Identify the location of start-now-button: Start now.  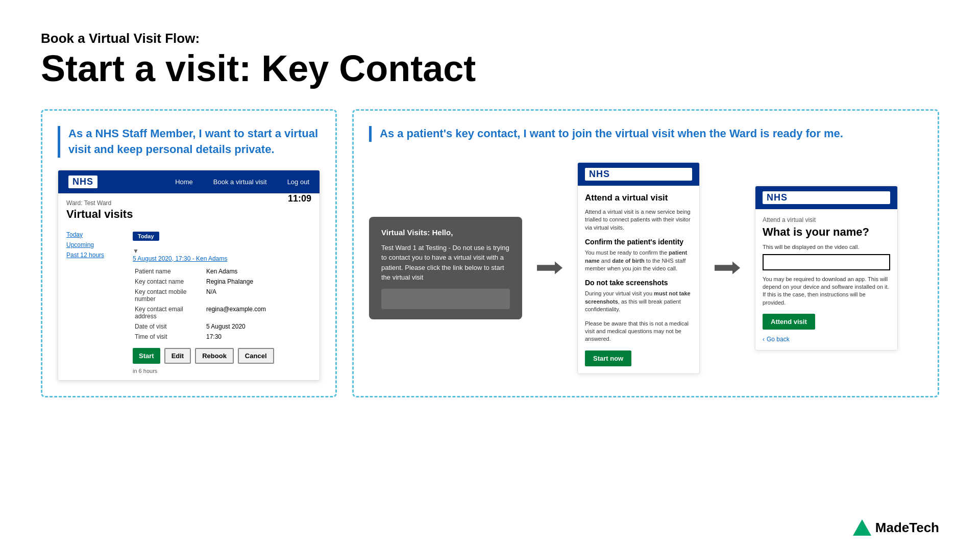
(608, 358).